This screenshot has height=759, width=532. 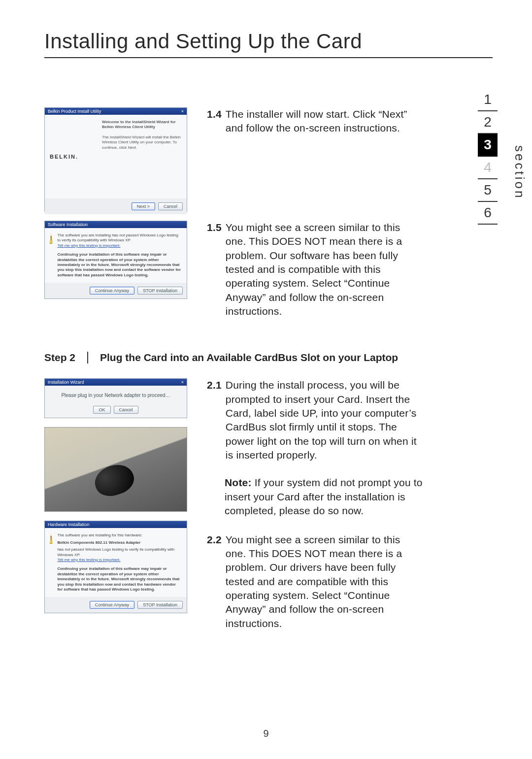 What do you see at coordinates (315, 420) in the screenshot?
I see `instruction-2-1: 2.1 During the install process, you will…` at bounding box center [315, 420].